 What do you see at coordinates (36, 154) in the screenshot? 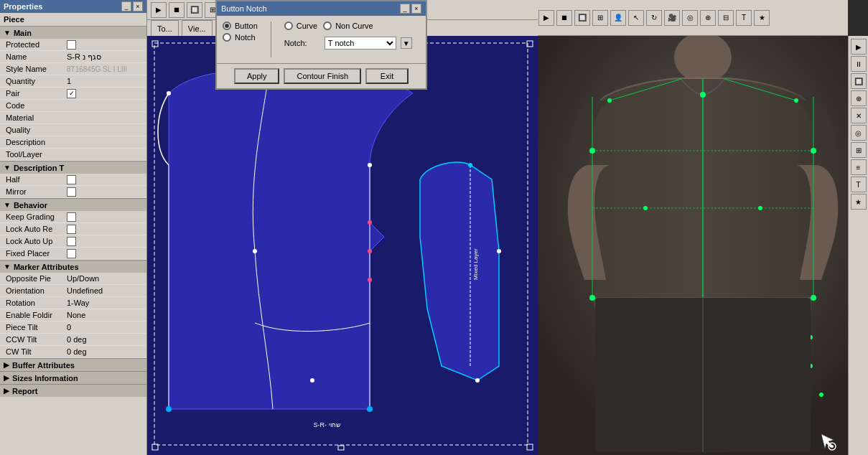
I see `tool-layer-label: Tool/Layer` at bounding box center [36, 154].